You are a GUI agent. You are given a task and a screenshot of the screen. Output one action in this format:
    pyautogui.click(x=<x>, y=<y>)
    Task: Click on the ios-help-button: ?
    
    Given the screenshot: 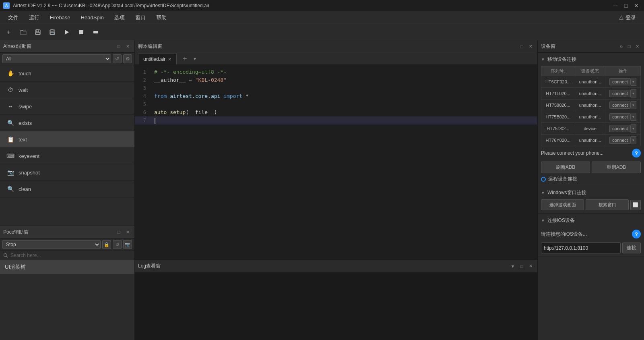 What is the action you would take?
    pyautogui.click(x=636, y=234)
    